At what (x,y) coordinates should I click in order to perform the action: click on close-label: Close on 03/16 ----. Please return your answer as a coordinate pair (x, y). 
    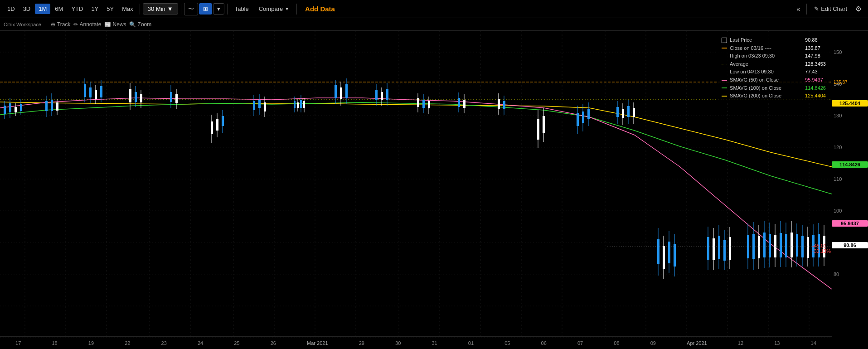
    Looking at the image, I should click on (766, 48).